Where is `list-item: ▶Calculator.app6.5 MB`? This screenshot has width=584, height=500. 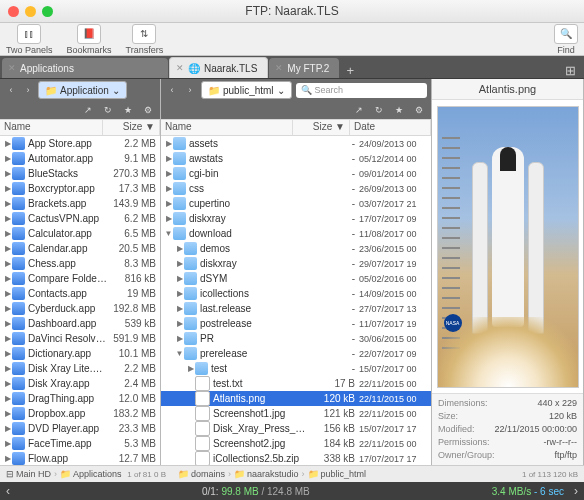 list-item: ▶Calculator.app6.5 MB is located at coordinates (80, 234).